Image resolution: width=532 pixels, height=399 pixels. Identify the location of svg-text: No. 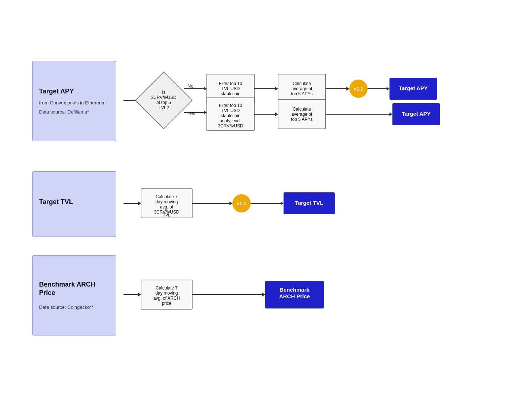
(191, 86).